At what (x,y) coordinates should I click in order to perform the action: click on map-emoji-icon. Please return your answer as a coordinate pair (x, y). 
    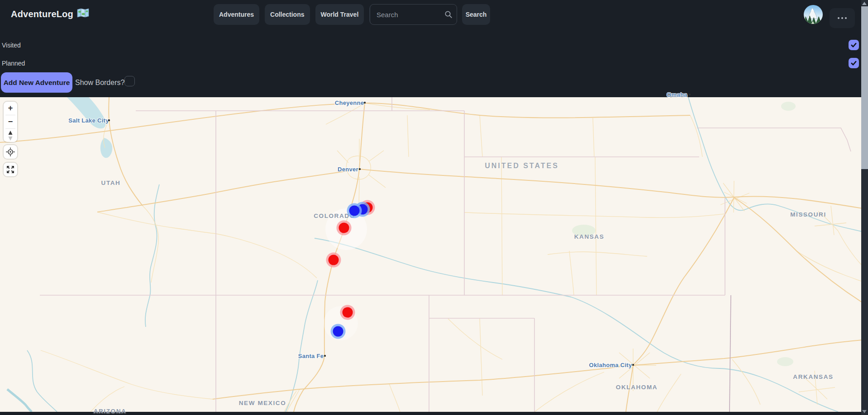
    Looking at the image, I should click on (83, 14).